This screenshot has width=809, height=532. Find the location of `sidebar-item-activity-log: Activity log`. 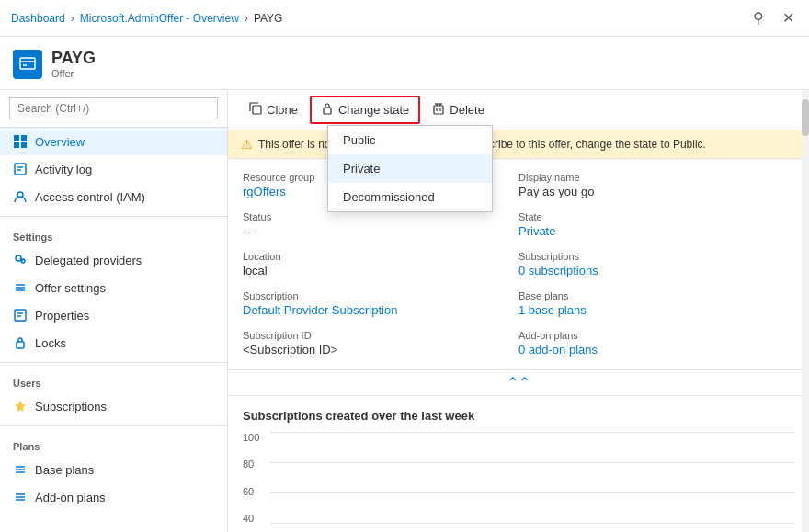

sidebar-item-activity-log: Activity log is located at coordinates (114, 169).